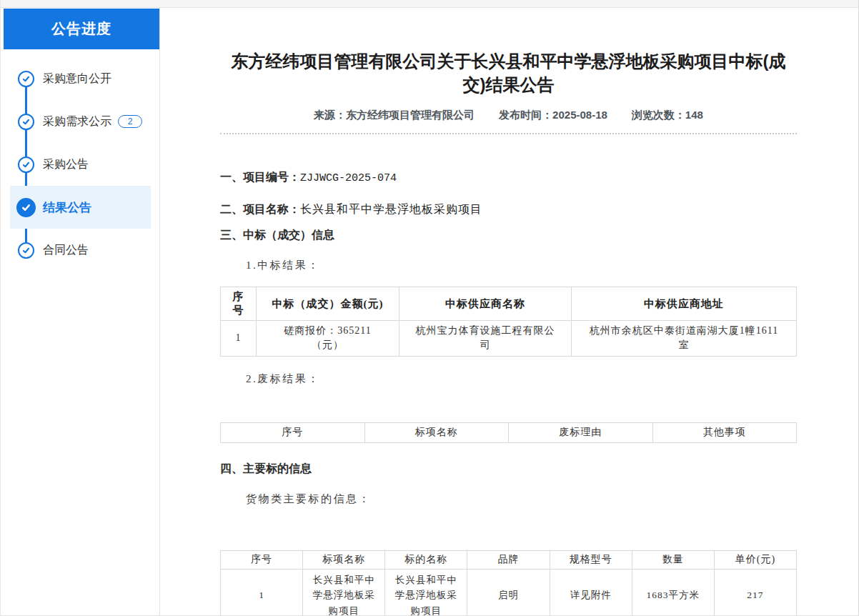  Describe the element at coordinates (80, 207) in the screenshot. I see `sidebar-item-result-notice: 结果公告` at that location.